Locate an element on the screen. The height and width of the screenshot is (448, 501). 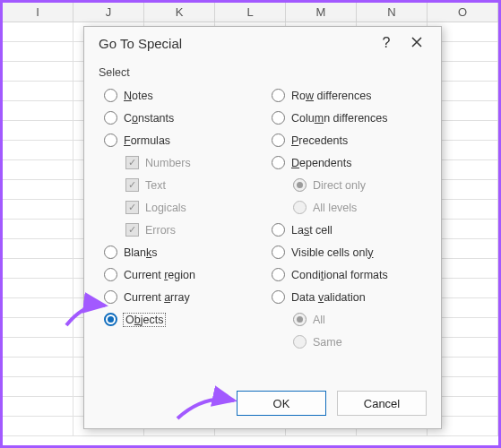
column-header: O is located at coordinates (462, 13).